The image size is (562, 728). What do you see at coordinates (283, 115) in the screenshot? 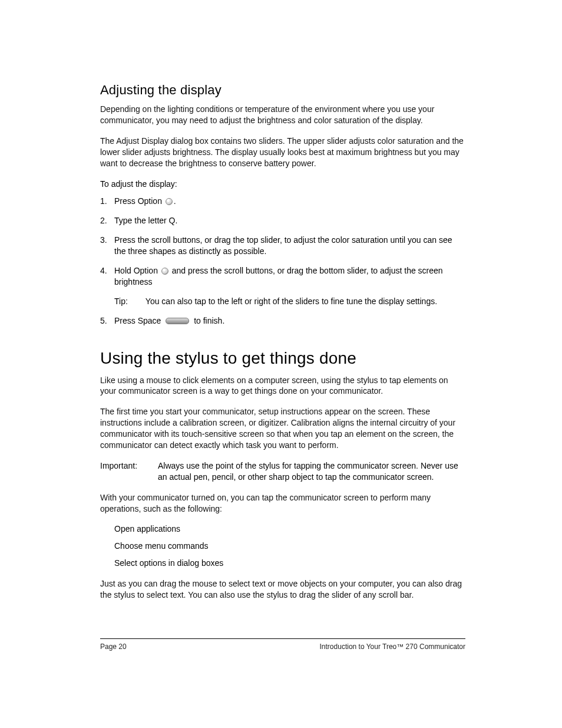
I see `paragraph: Depending on the lighting conditions or …` at bounding box center [283, 115].